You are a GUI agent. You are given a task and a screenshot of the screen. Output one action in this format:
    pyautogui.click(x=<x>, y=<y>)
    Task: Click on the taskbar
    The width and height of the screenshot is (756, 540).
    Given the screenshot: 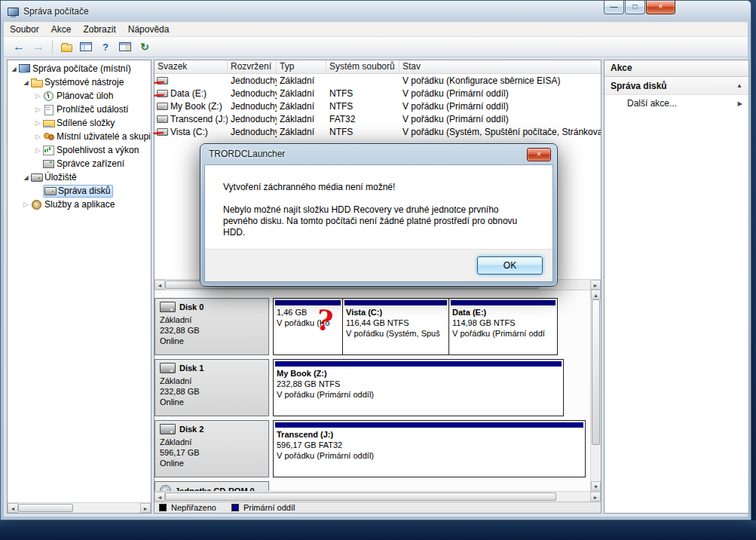 What is the action you would take?
    pyautogui.click(x=378, y=530)
    